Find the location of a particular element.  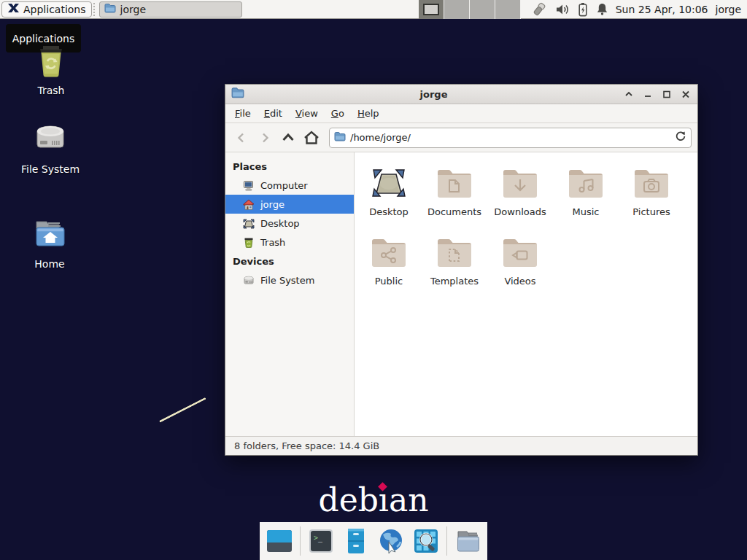

taskbar-window-label: jorge is located at coordinates (133, 9).